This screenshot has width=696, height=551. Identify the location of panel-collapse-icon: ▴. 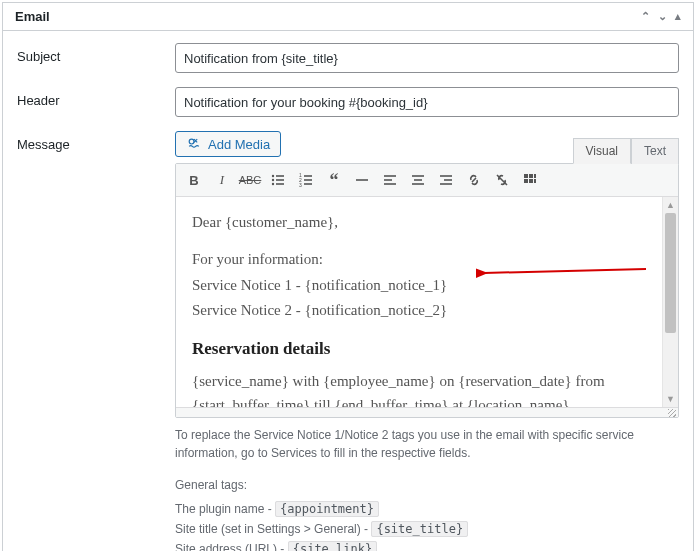
(678, 16).